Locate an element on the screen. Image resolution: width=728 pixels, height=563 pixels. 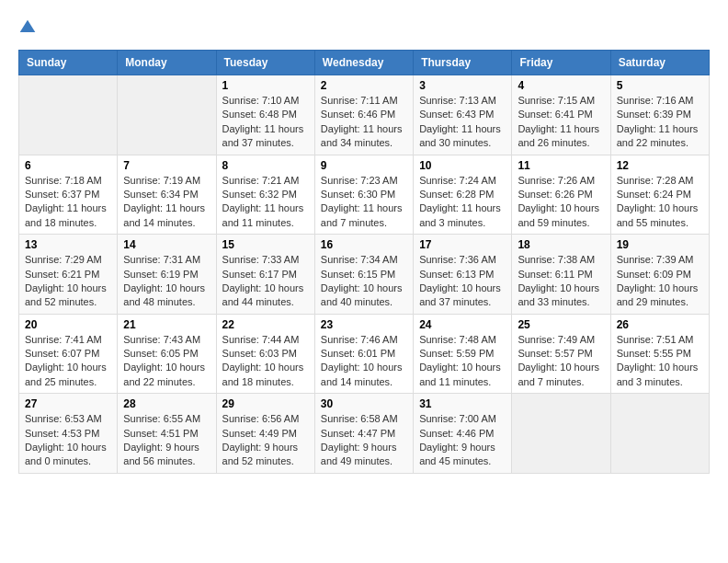
daylight-text: Daylight: 10 hours and 44 minutes. is located at coordinates (263, 294).